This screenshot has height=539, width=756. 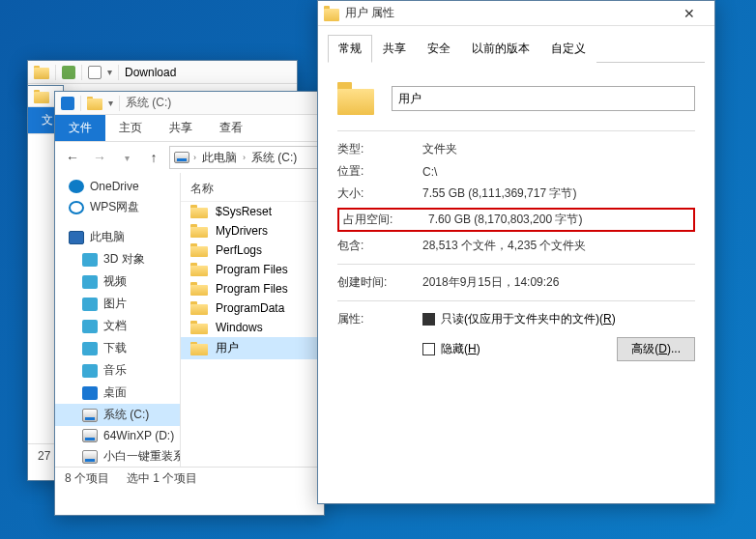 What do you see at coordinates (543, 99) in the screenshot?
I see `name-field` at bounding box center [543, 99].